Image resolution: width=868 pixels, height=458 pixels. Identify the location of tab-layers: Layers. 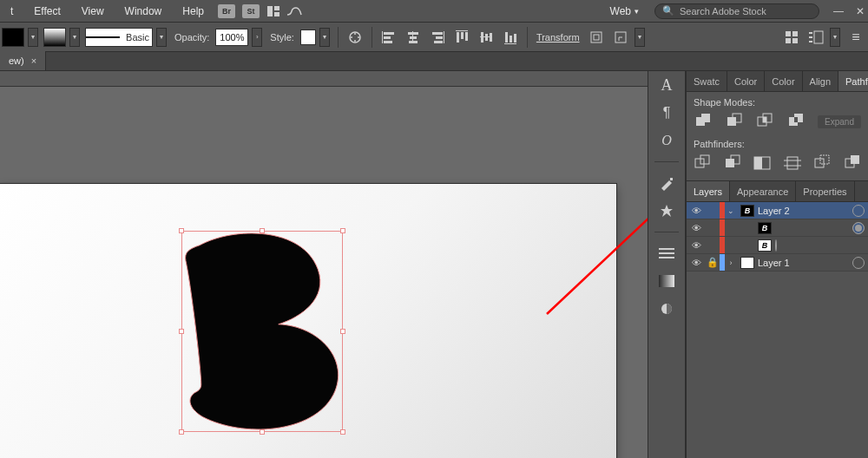
(708, 191).